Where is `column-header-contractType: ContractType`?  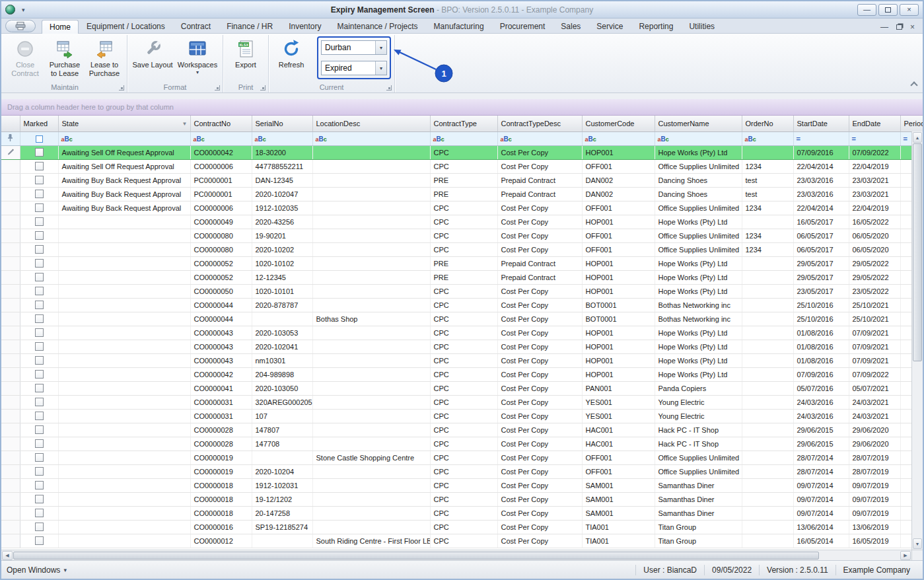 column-header-contractType: ContractType is located at coordinates (464, 124).